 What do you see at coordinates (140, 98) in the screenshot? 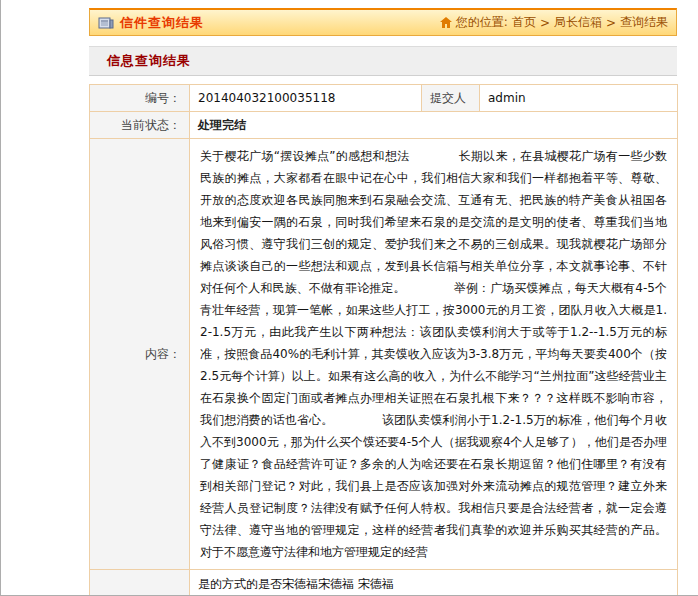
I see `number-label: 编号：` at bounding box center [140, 98].